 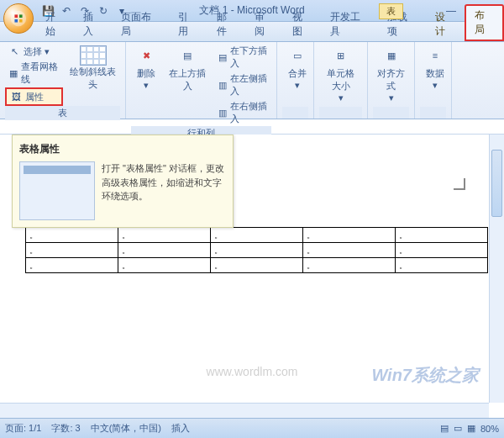 I want to click on tab-design: 设计, so click(x=445, y=24).